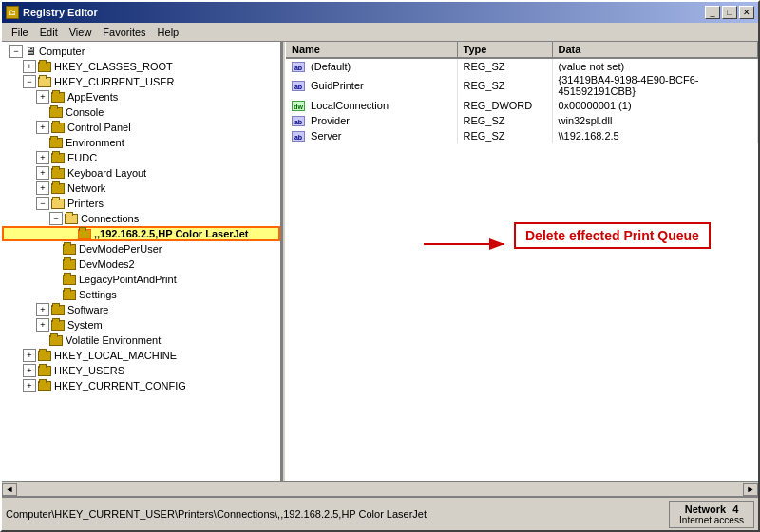 This screenshot has width=760, height=532. Describe the element at coordinates (141, 386) in the screenshot. I see `tree-item-hkcc: + HKEY_CURRENT_CONFIG` at that location.